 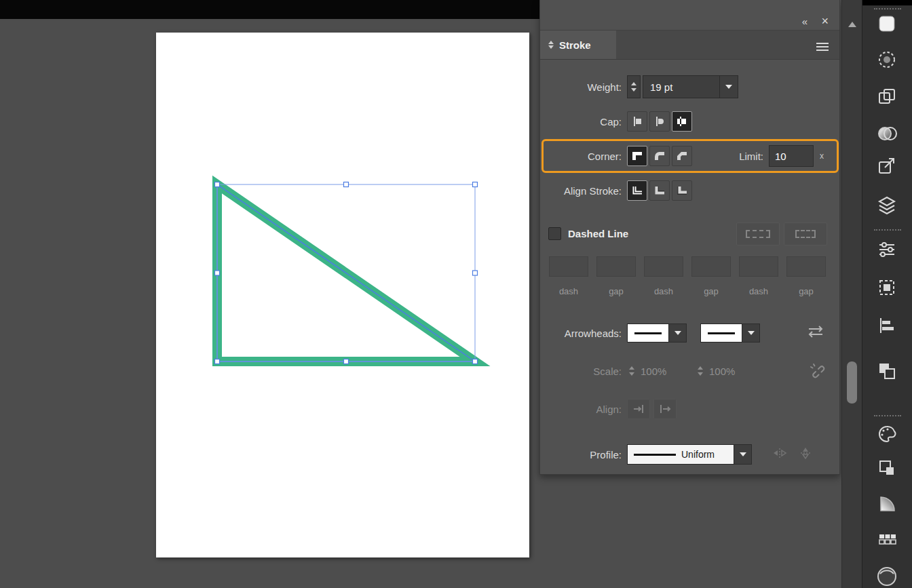 I want to click on pathfinder-panel-button, so click(x=887, y=371).